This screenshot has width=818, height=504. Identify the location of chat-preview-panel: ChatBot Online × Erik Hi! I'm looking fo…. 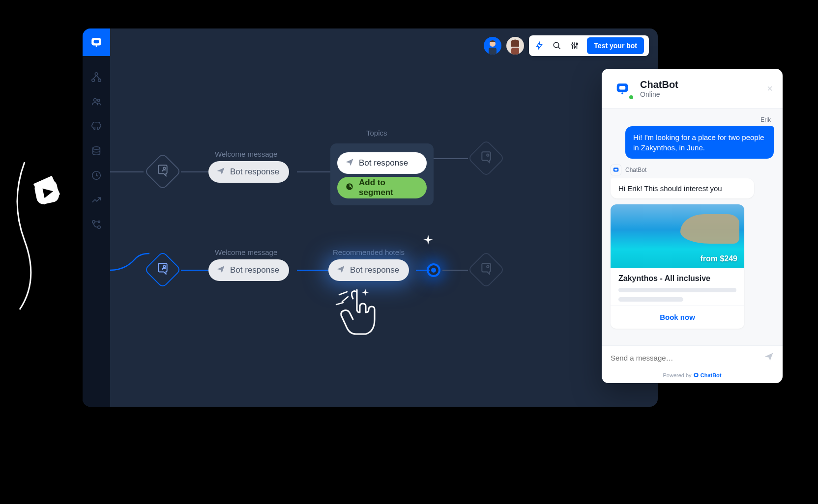
(692, 226).